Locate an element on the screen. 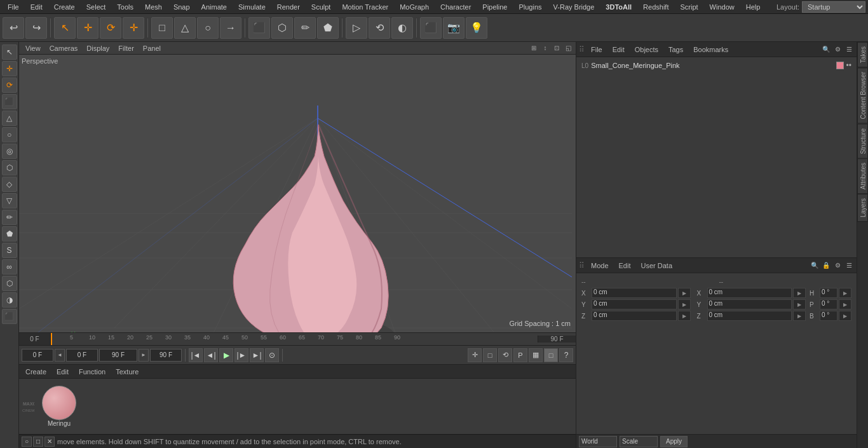 This screenshot has height=448, width=868. menu-mograph: MoGraph is located at coordinates (414, 7).